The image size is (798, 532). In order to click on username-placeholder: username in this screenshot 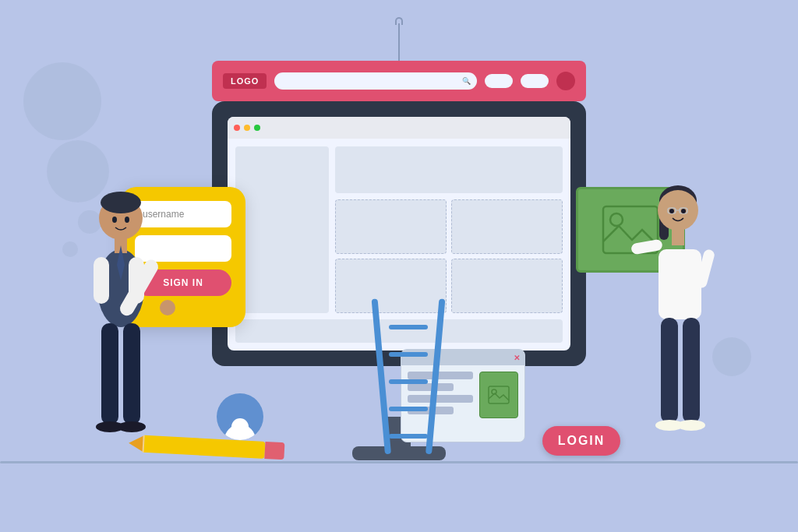, I will do `click(164, 214)`.